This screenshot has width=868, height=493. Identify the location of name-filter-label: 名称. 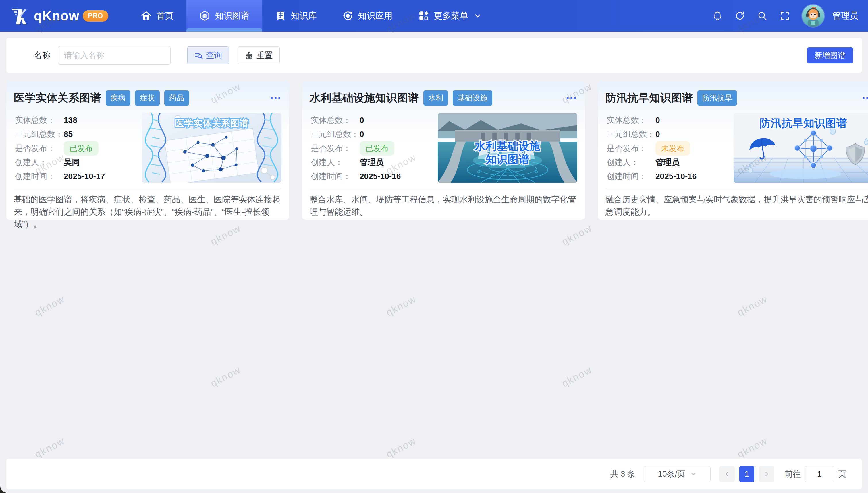
(42, 56).